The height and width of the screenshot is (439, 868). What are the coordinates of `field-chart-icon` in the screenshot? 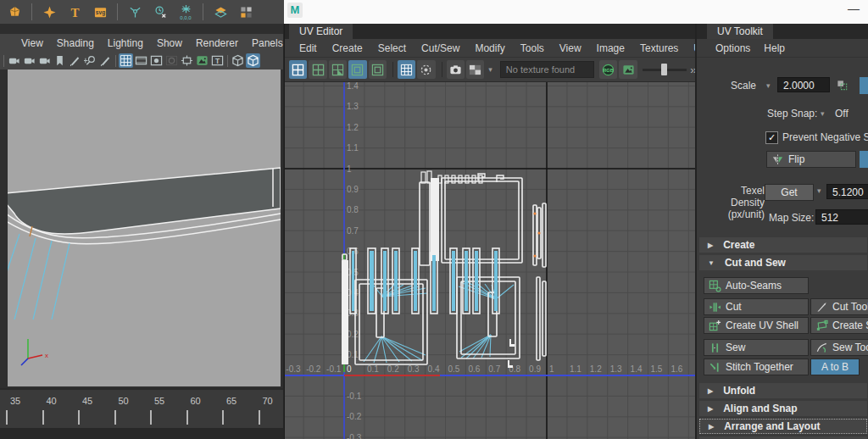 It's located at (186, 61).